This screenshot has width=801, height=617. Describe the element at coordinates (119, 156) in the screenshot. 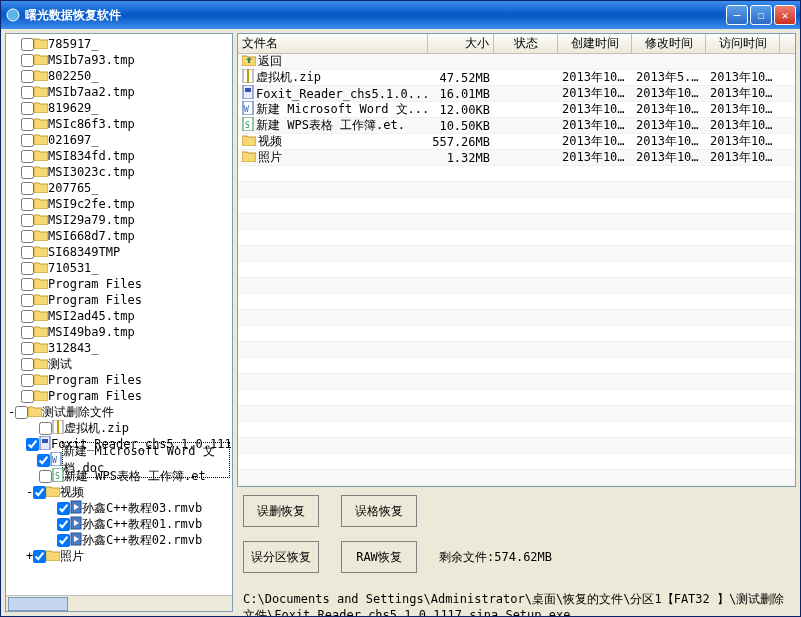

I see `tree-item: MSI834fd.tmp` at that location.